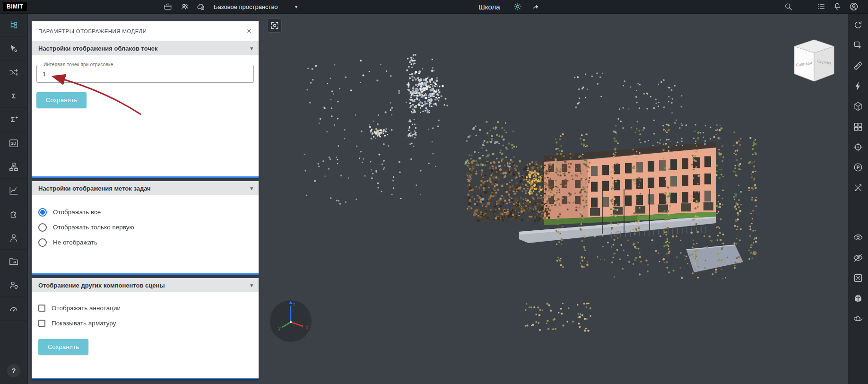 The height and width of the screenshot is (384, 868). What do you see at coordinates (859, 167) in the screenshot?
I see `svg-text: P` at bounding box center [859, 167].